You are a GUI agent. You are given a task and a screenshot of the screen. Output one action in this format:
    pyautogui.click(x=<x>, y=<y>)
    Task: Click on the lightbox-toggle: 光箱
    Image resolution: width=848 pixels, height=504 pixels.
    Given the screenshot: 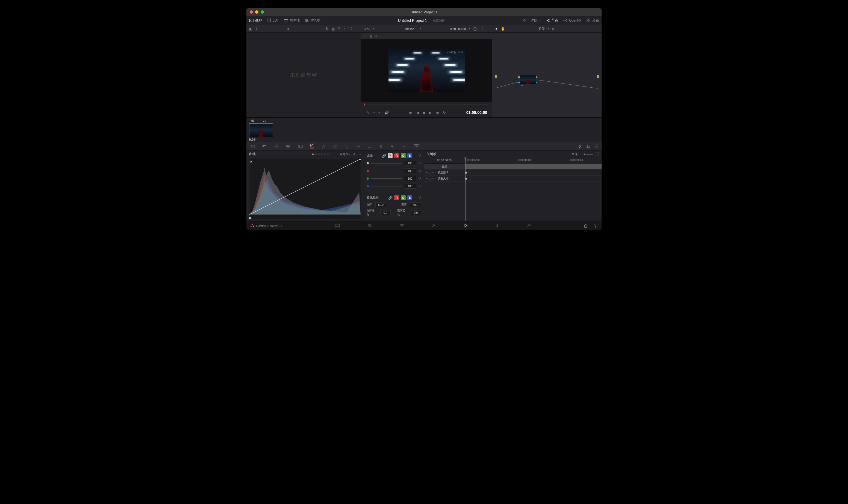 What is the action you would take?
    pyautogui.click(x=593, y=20)
    